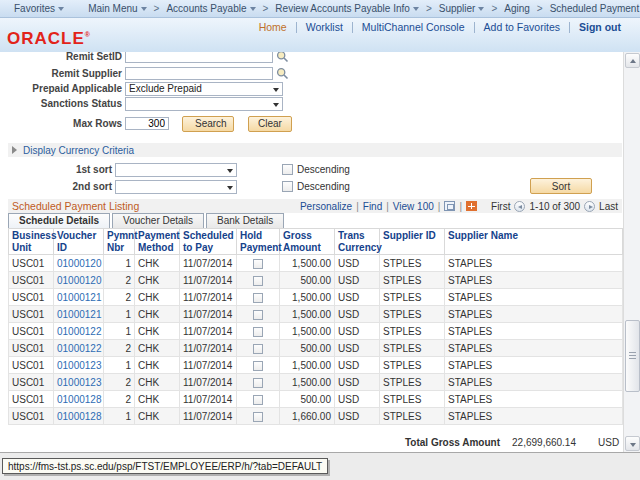 The image size is (640, 480). Describe the element at coordinates (273, 27) in the screenshot. I see `nav-link-home: Home` at that location.